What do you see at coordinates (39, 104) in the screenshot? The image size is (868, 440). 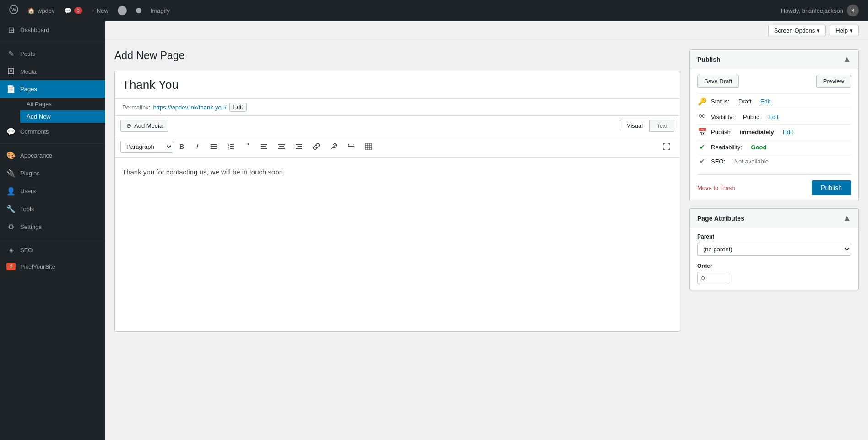 I see `all-pages-label: All Pages` at bounding box center [39, 104].